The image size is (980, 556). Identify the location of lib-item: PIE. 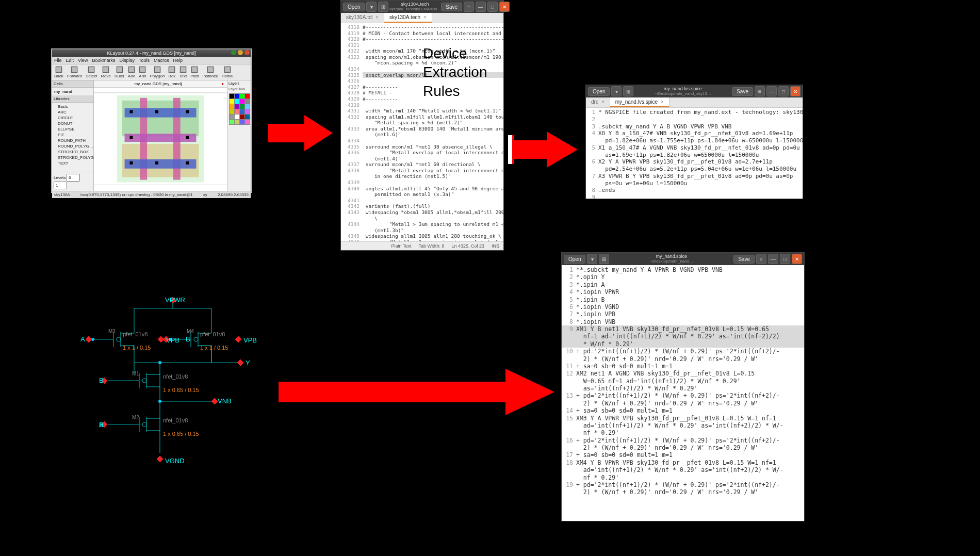
(75, 135).